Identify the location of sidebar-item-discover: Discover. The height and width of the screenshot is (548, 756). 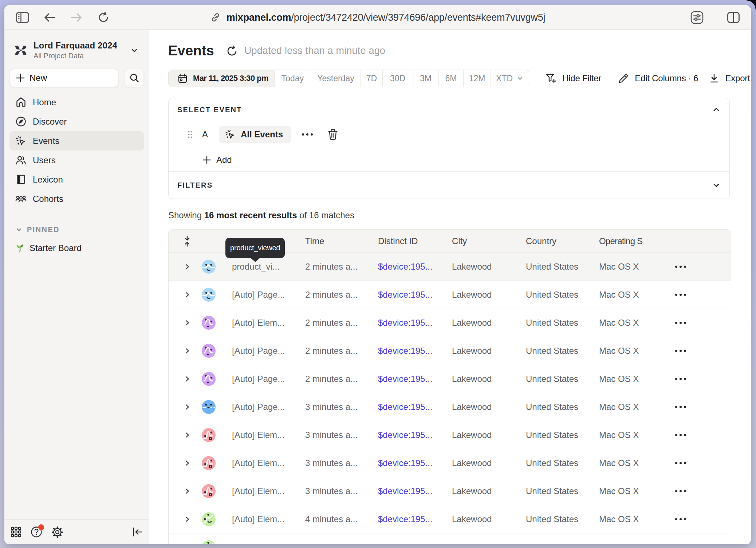
(76, 122).